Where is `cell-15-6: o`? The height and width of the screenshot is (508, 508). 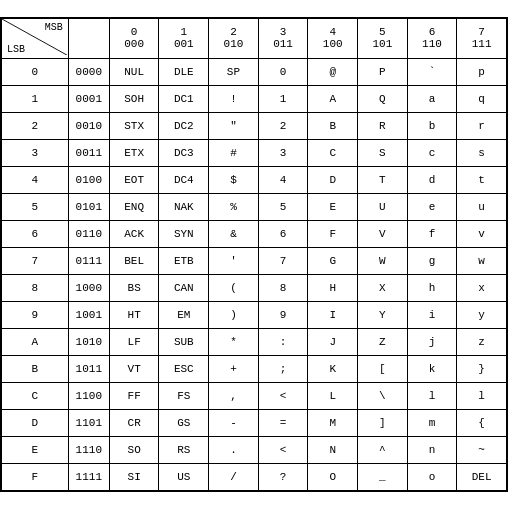 cell-15-6: o is located at coordinates (432, 476).